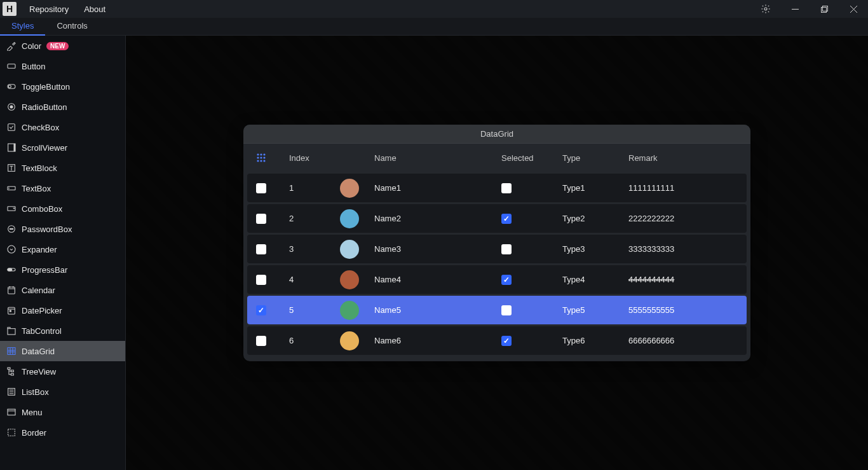  I want to click on expander-icon, so click(11, 249).